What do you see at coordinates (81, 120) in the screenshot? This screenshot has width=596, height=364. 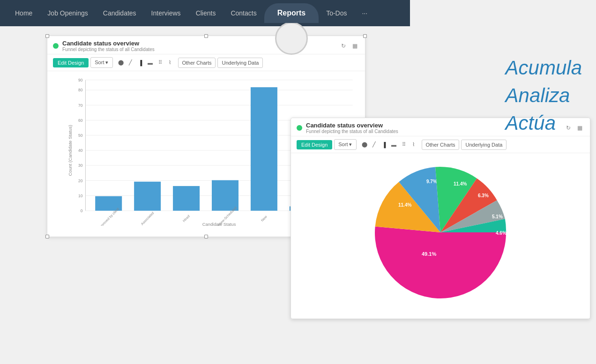 I see `svg-text: 60` at bounding box center [81, 120].